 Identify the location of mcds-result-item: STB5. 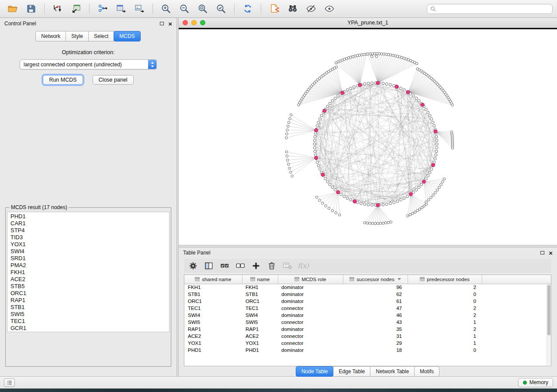
(88, 286).